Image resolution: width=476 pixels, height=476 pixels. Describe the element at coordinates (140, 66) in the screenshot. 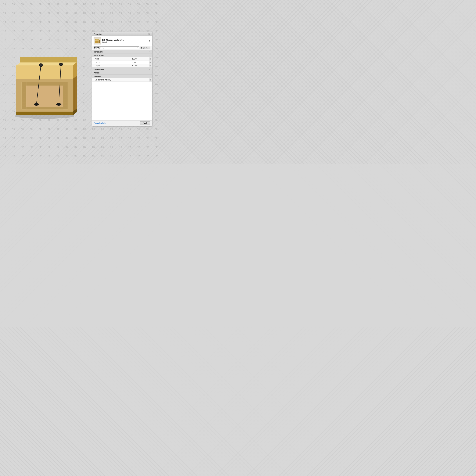

I see `height-value: 100.00` at that location.